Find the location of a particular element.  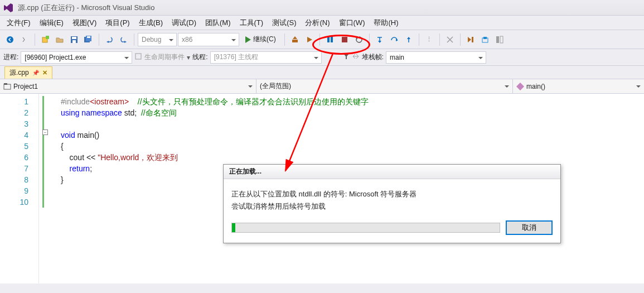

debug-toolbar: 进程: [96960] Project1.exe 生命周期事件 ▾ 线程: [9… is located at coordinates (322, 57).